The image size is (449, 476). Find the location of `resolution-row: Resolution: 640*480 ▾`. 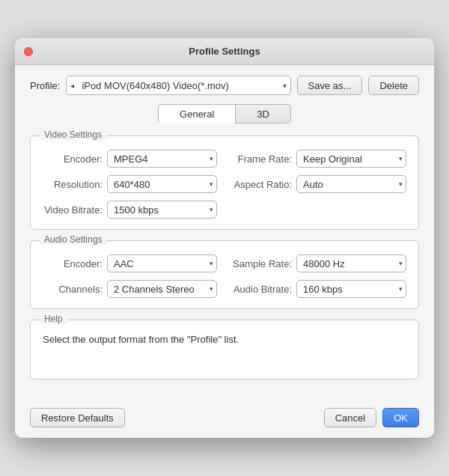

resolution-row: Resolution: 640*480 ▾ is located at coordinates (130, 184).